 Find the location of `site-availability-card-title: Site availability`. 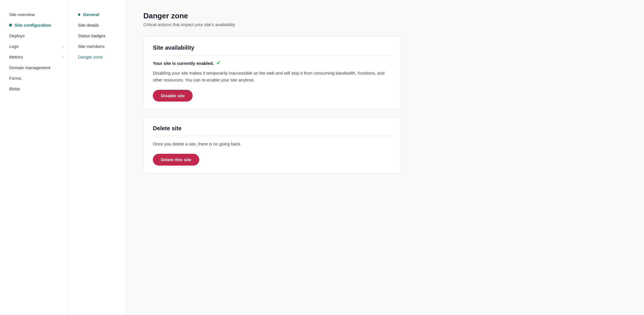

site-availability-card-title: Site availability is located at coordinates (272, 50).